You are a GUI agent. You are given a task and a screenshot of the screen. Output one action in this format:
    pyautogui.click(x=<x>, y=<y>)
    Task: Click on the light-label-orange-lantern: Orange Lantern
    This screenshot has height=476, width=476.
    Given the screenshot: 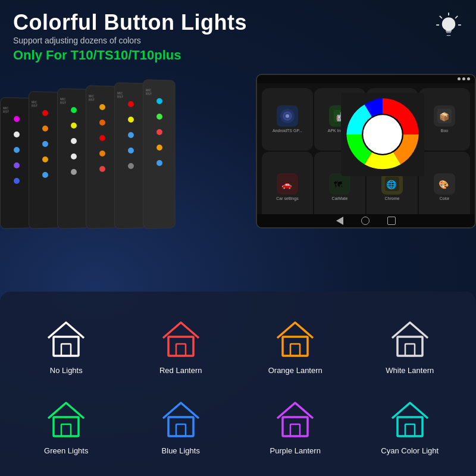 What is the action you would take?
    pyautogui.click(x=295, y=370)
    